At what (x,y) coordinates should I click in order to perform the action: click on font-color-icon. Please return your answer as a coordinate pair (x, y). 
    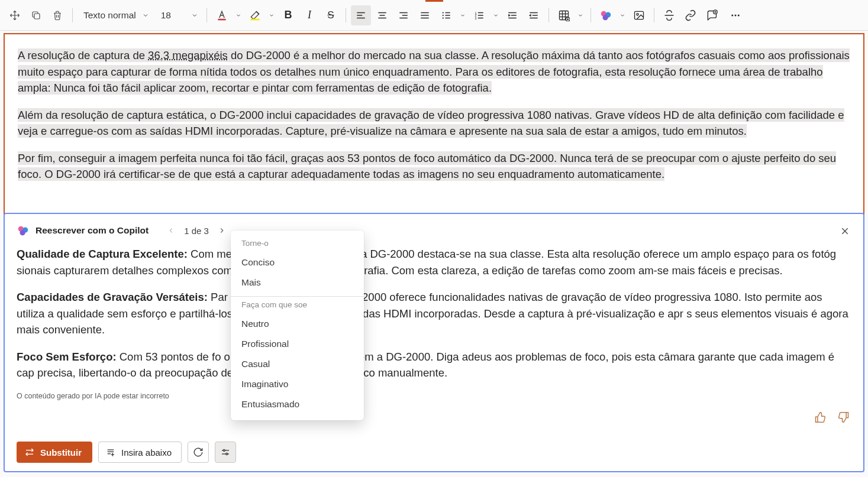
    Looking at the image, I should click on (222, 15).